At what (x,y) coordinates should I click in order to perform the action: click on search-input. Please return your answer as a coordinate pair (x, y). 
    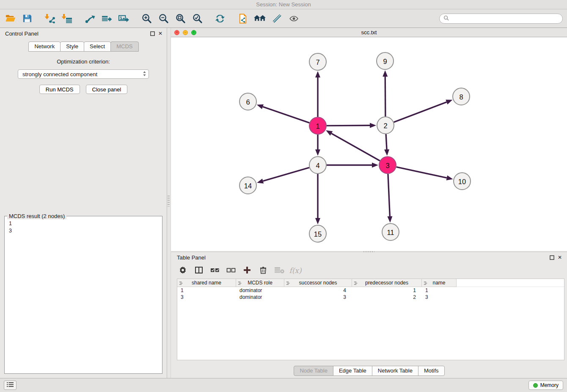
    Looking at the image, I should click on (505, 19).